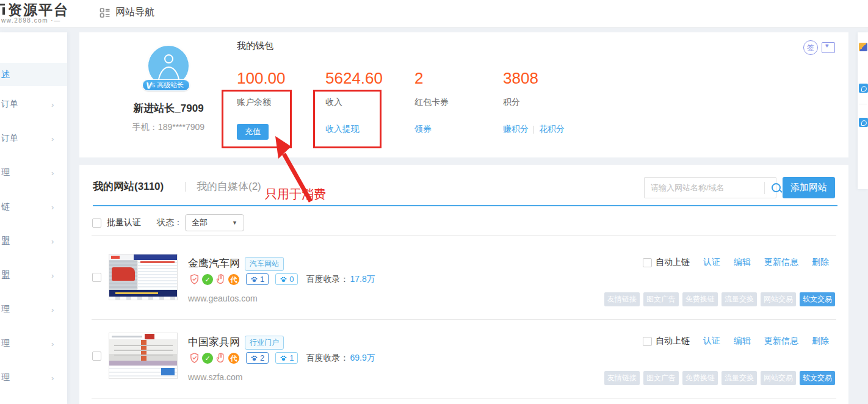  I want to click on site-name: 金鹰汽车网, so click(214, 264).